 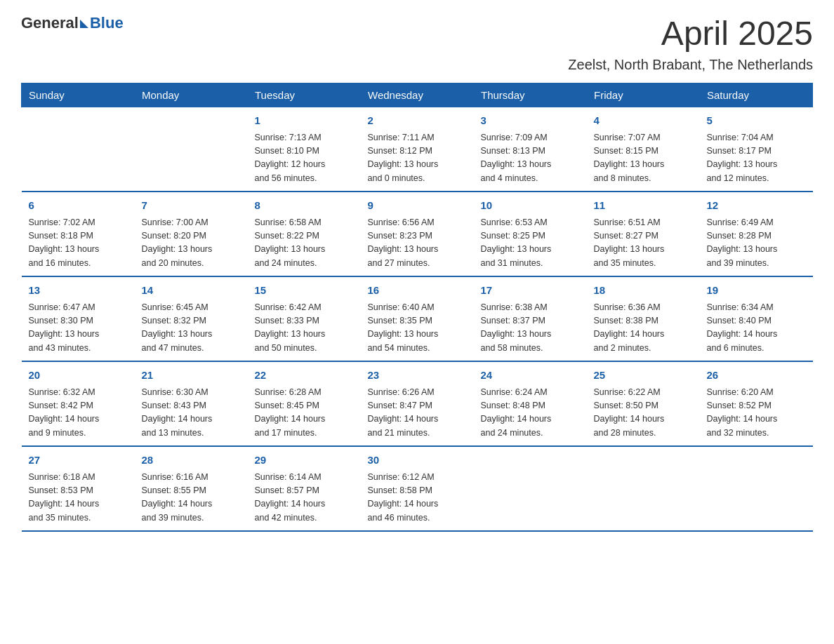 What do you see at coordinates (757, 159) in the screenshot?
I see `day-info: Sunrise: 7:04 AMSunset: 8:17 PMDaylight:…` at bounding box center [757, 159].